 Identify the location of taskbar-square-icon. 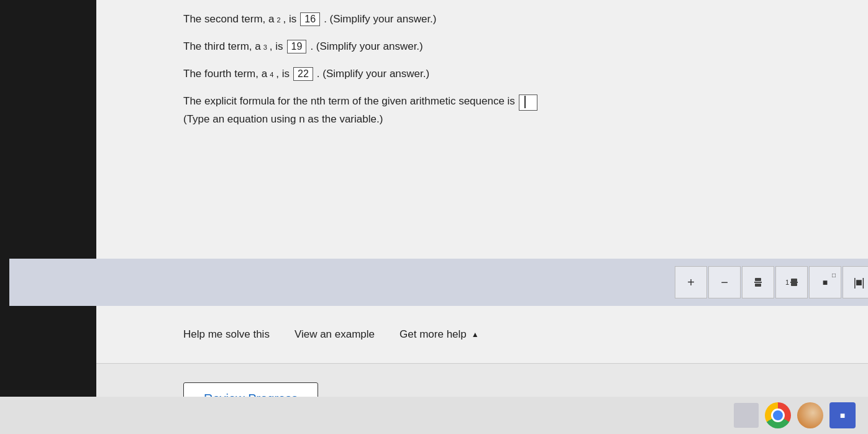
(746, 415).